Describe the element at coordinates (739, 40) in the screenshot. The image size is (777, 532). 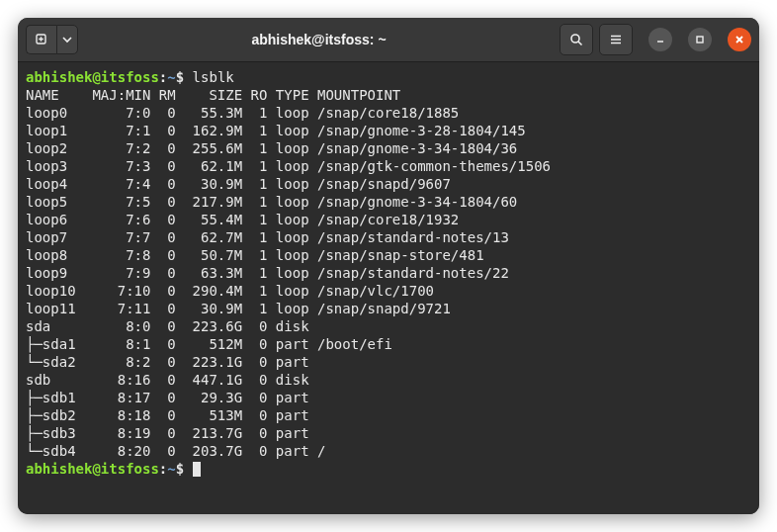
I see `close-button` at that location.